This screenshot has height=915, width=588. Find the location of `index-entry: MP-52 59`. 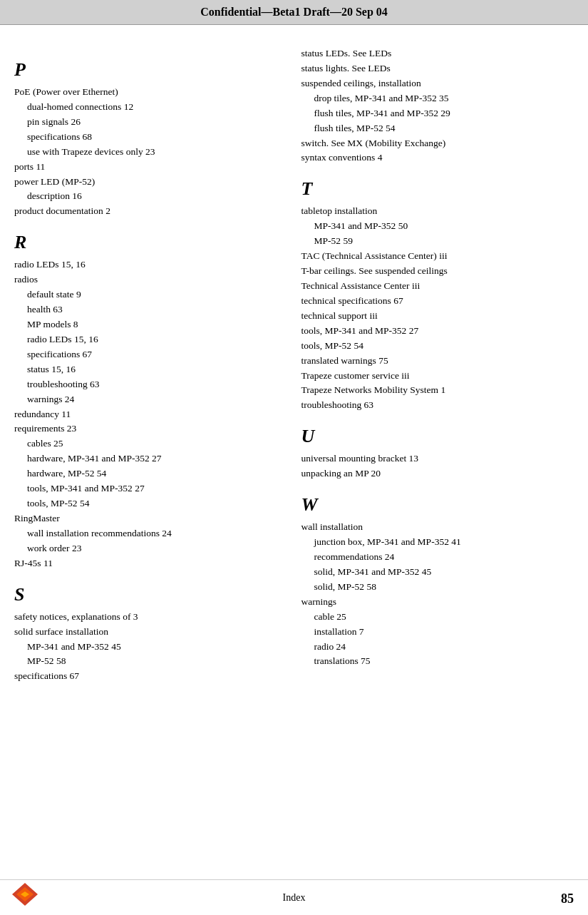

index-entry: MP-52 59 is located at coordinates (445, 241).